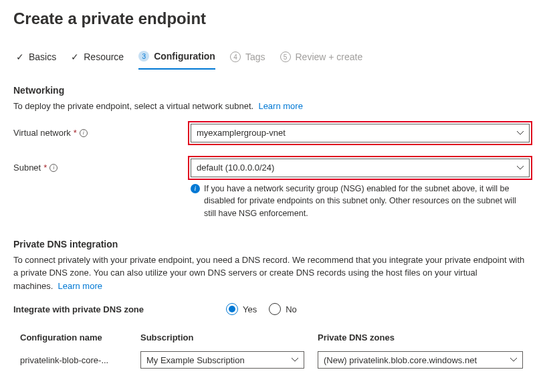  I want to click on radio-no: No, so click(283, 309).